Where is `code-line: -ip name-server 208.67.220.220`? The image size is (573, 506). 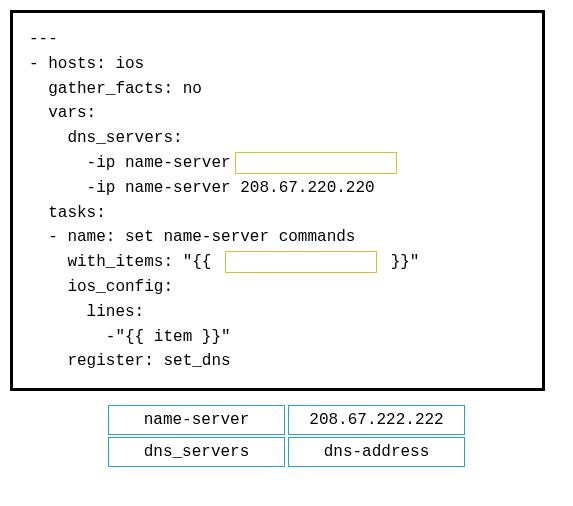
code-line: -ip name-server 208.67.220.220 is located at coordinates (278, 188).